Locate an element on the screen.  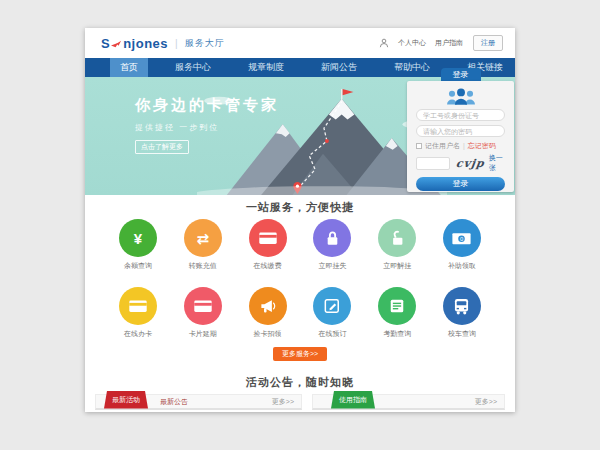
nav-item: 服务中心 is located at coordinates (193, 68).